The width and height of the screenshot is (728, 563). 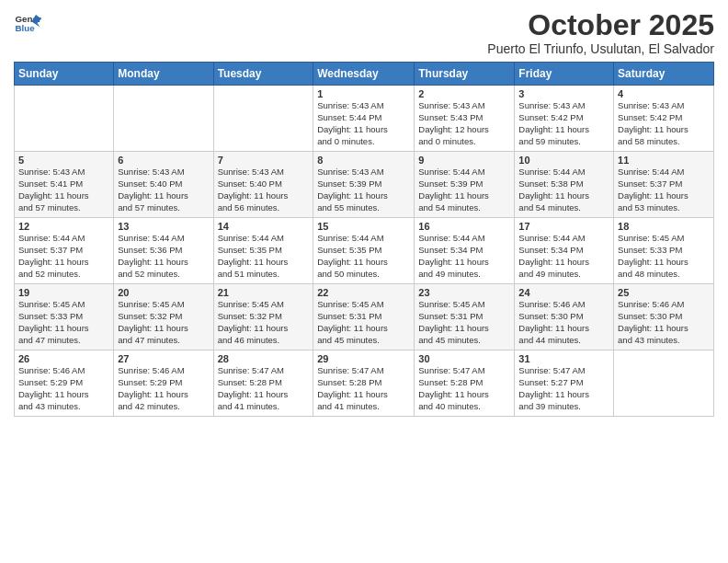 I want to click on table-row: 12Sunrise: 5:44 AMSunset: 5:37 PMDayligh…, so click(x=64, y=251).